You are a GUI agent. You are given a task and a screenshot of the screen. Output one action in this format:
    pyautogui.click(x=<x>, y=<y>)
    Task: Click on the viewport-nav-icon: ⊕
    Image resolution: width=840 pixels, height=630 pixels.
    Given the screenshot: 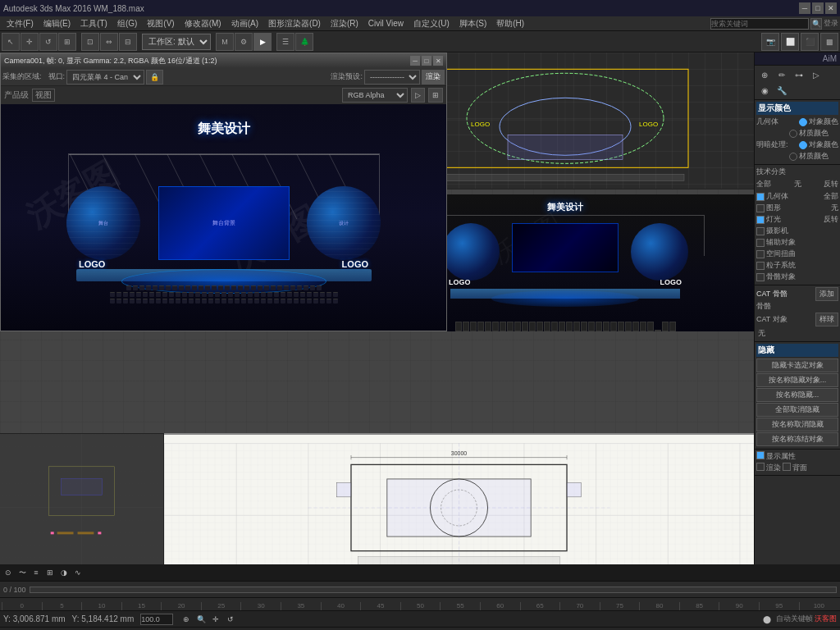 What is the action you would take?
    pyautogui.click(x=186, y=619)
    